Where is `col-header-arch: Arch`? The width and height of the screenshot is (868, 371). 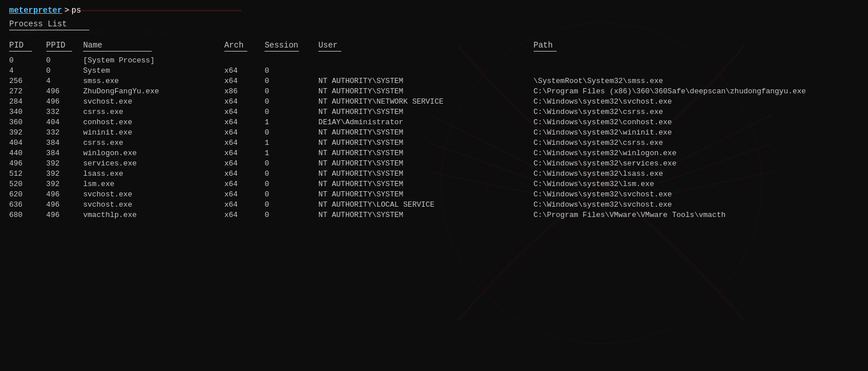
col-header-arch: Arch is located at coordinates (244, 47).